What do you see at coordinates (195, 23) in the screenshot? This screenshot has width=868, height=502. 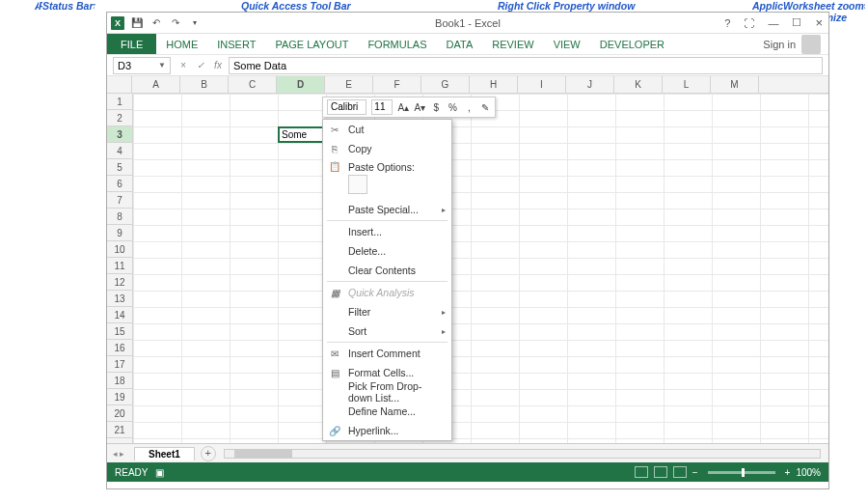 I see `qat-customize-icon: ▾` at bounding box center [195, 23].